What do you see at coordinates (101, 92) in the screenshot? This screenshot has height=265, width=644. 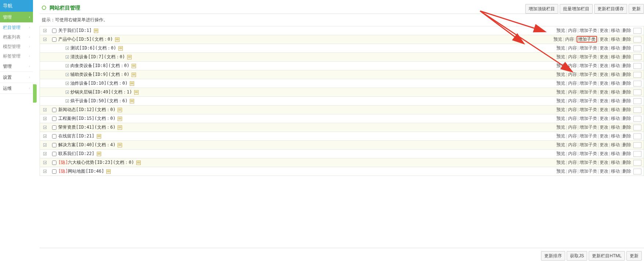 I see `row-label: 炒锅夹层锅[ID:49](文档：1)` at bounding box center [101, 92].